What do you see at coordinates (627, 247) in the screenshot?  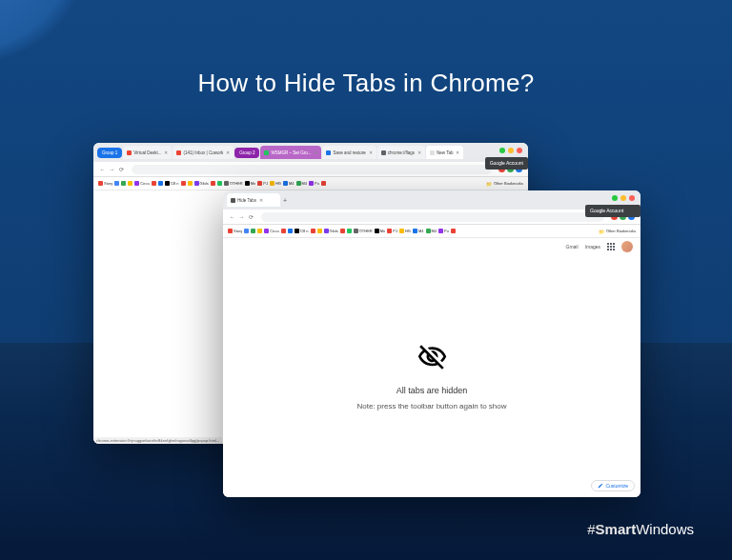 I see `avatar` at bounding box center [627, 247].